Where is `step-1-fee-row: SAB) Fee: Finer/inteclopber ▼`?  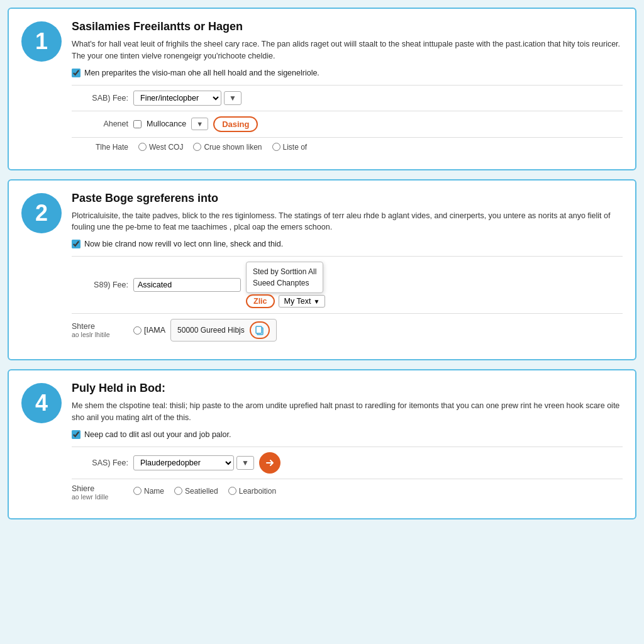 step-1-fee-row: SAB) Fee: Finer/inteclopber ▼ is located at coordinates (347, 98).